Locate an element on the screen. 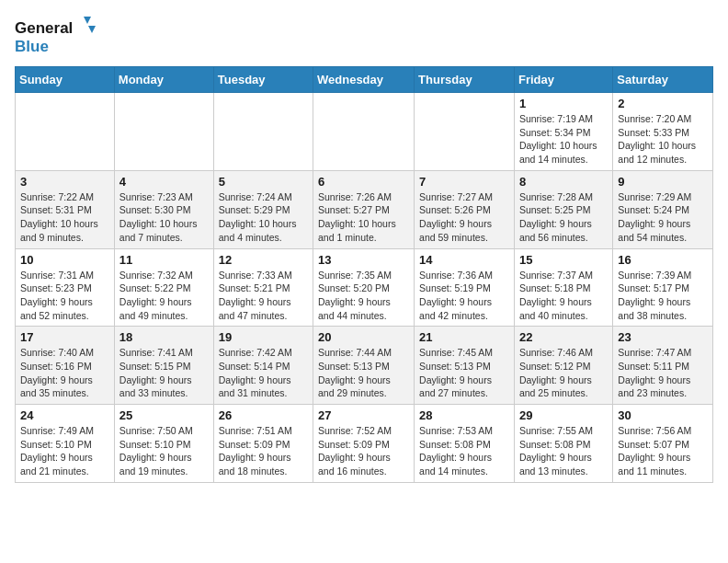 The height and width of the screenshot is (563, 728). header-row: SundayMondayTuesdayWednesdayThursdayFrid… is located at coordinates (364, 80).